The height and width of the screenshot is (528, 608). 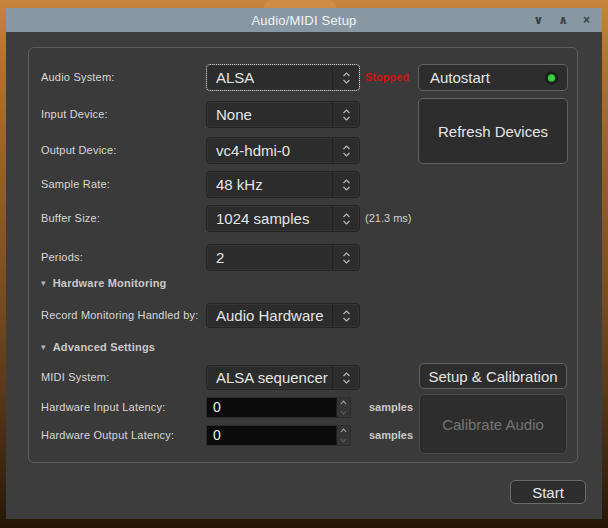 What do you see at coordinates (270, 184) in the screenshot?
I see `sample-rate-value: 48 kHz` at bounding box center [270, 184].